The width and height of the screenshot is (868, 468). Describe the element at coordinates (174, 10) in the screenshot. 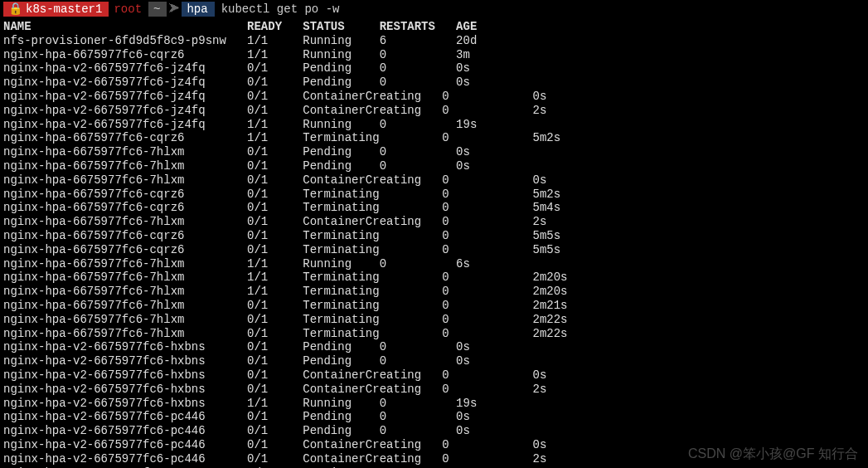

I see `chevron-right-icon: ⮞` at that location.